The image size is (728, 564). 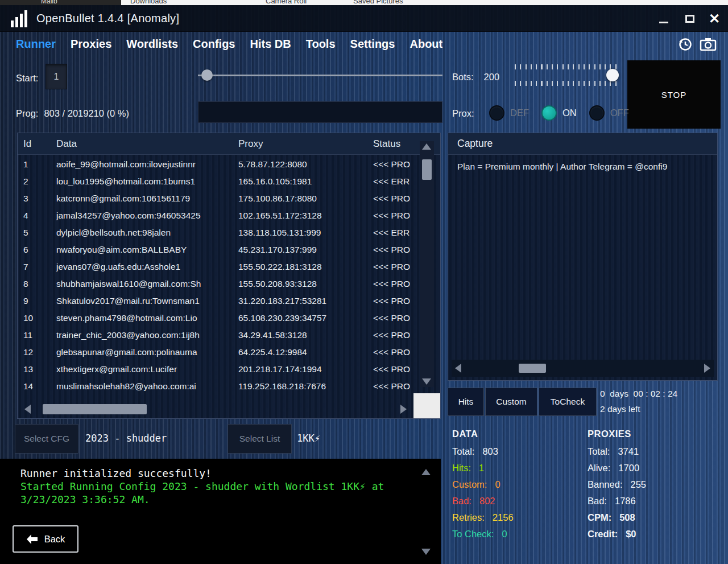 What do you see at coordinates (148, 2) in the screenshot?
I see `desktop-folder-downloads: Downloads` at bounding box center [148, 2].